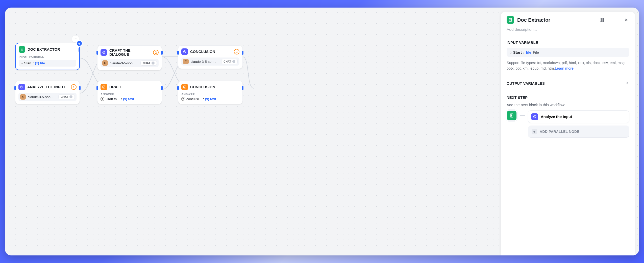  What do you see at coordinates (568, 19) in the screenshot?
I see `panel-header: Doc Extractor ···` at bounding box center [568, 19].